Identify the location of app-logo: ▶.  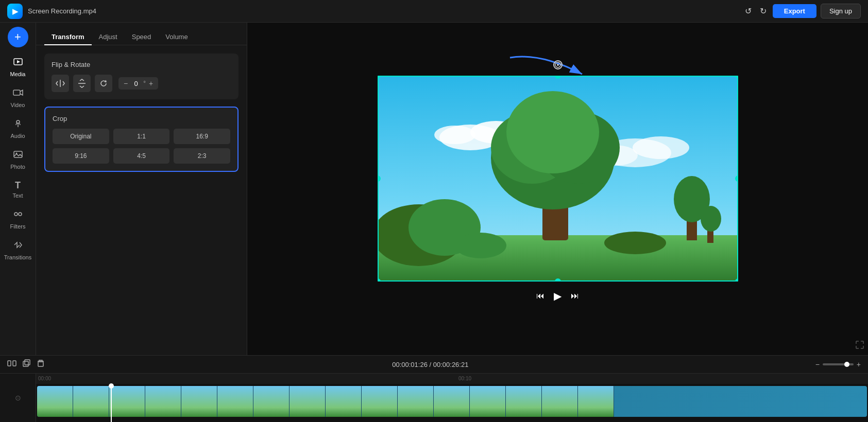
(15, 11).